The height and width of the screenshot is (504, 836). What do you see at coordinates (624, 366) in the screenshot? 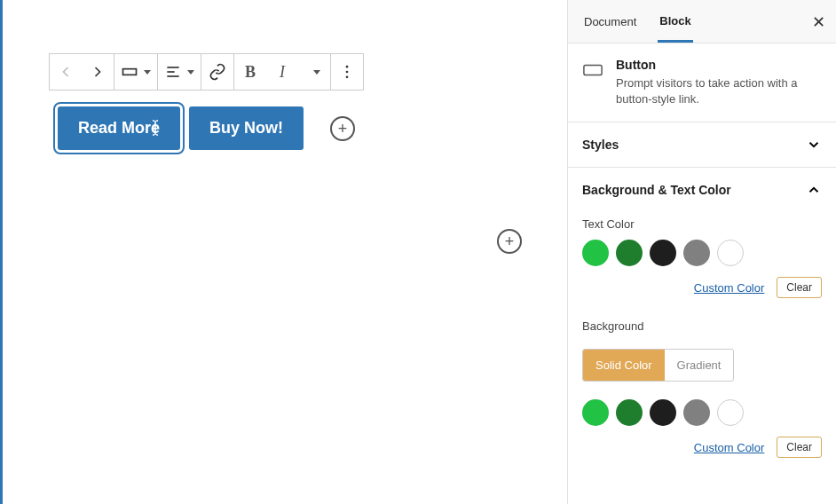
I see `seg-solid: Solid Color` at bounding box center [624, 366].